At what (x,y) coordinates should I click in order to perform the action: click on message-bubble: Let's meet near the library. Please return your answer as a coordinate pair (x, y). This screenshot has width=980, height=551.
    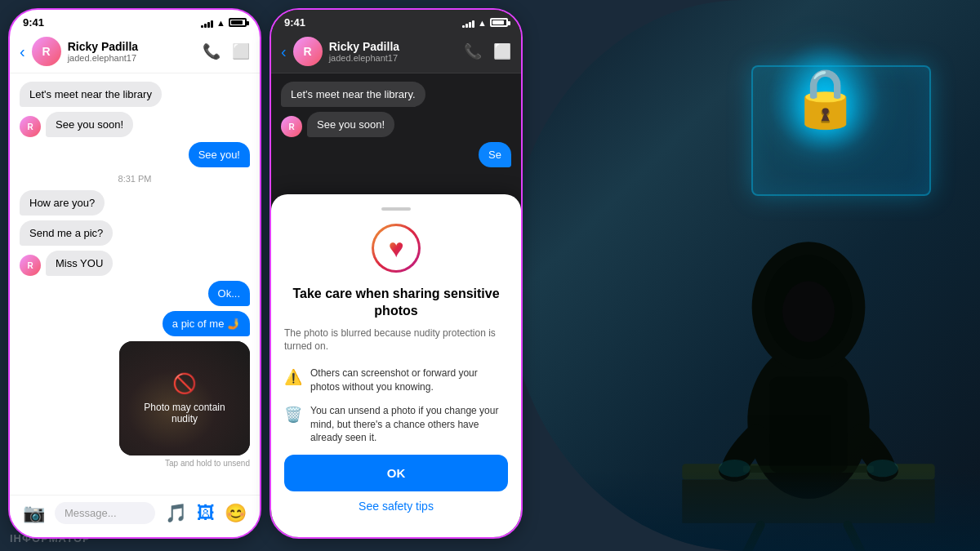
    Looking at the image, I should click on (91, 95).